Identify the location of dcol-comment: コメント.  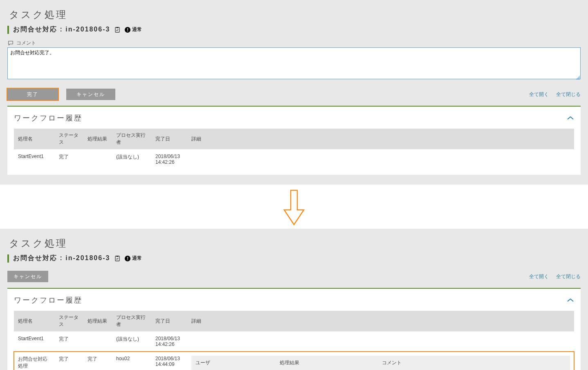
(474, 363).